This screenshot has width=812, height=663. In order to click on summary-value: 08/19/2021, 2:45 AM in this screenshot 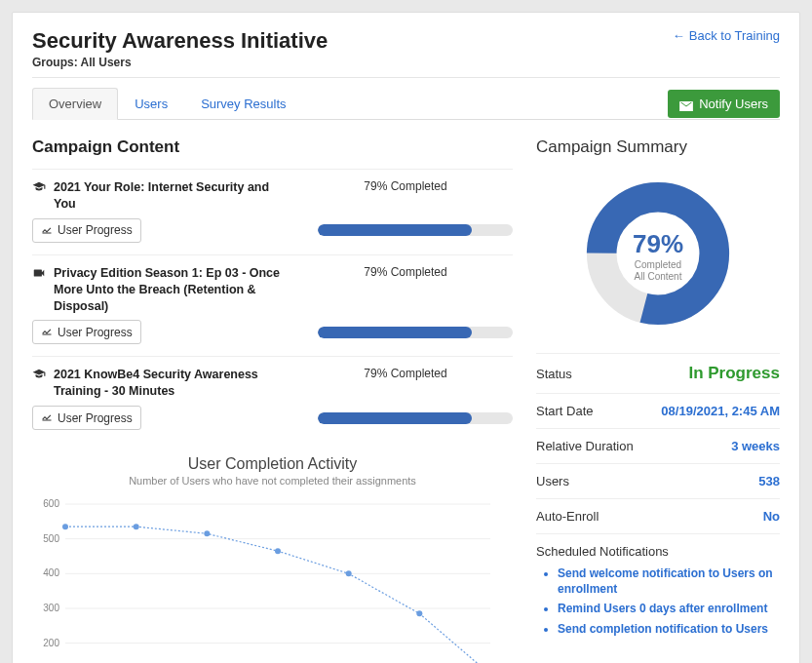, I will do `click(720, 411)`.